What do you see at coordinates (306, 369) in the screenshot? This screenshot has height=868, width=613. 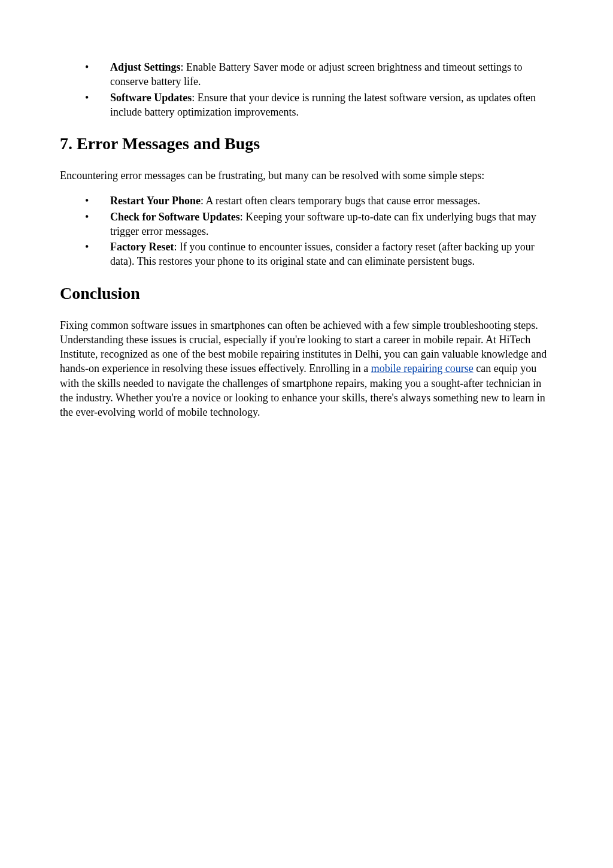 I see `conclusion-paragraph: Fixing common software issues in smartph…` at bounding box center [306, 369].